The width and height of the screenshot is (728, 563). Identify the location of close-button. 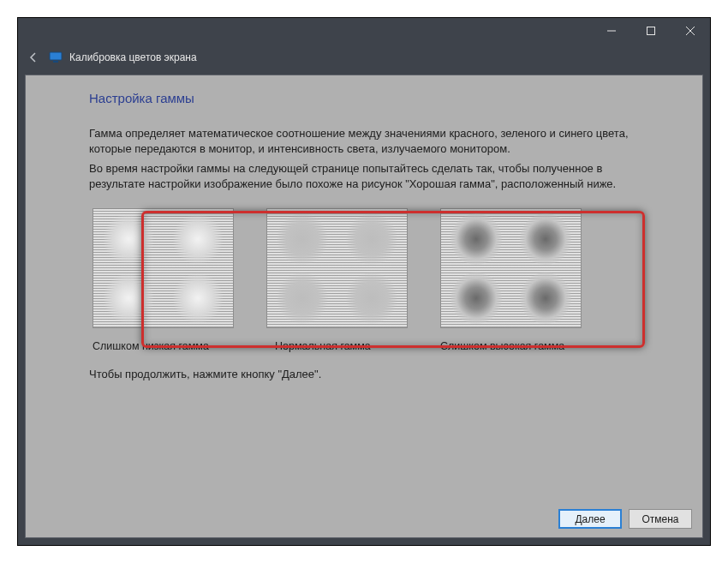
(690, 31).